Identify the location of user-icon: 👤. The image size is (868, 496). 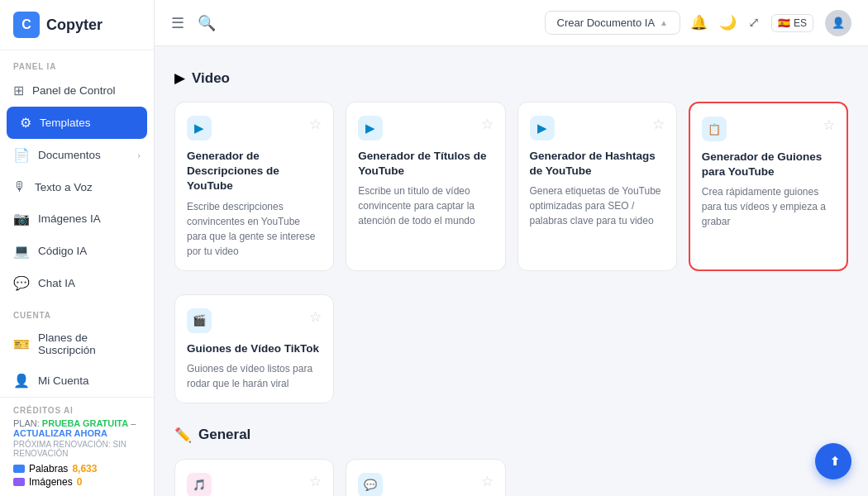
(21, 380).